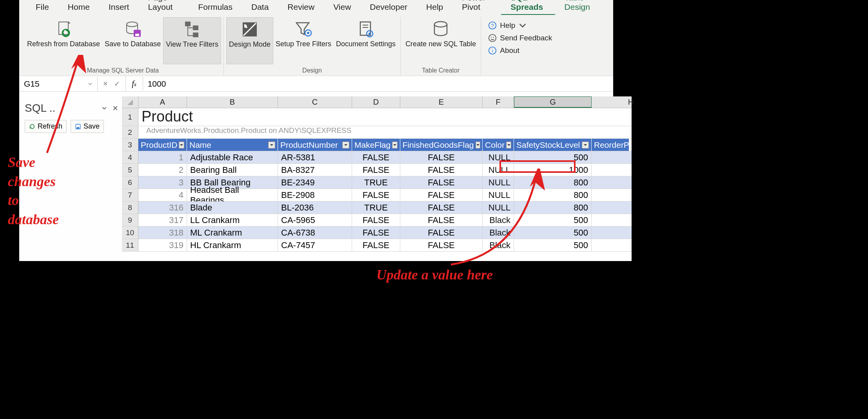 The width and height of the screenshot is (868, 419). What do you see at coordinates (315, 158) in the screenshot?
I see `cell: AR-5381` at bounding box center [315, 158].